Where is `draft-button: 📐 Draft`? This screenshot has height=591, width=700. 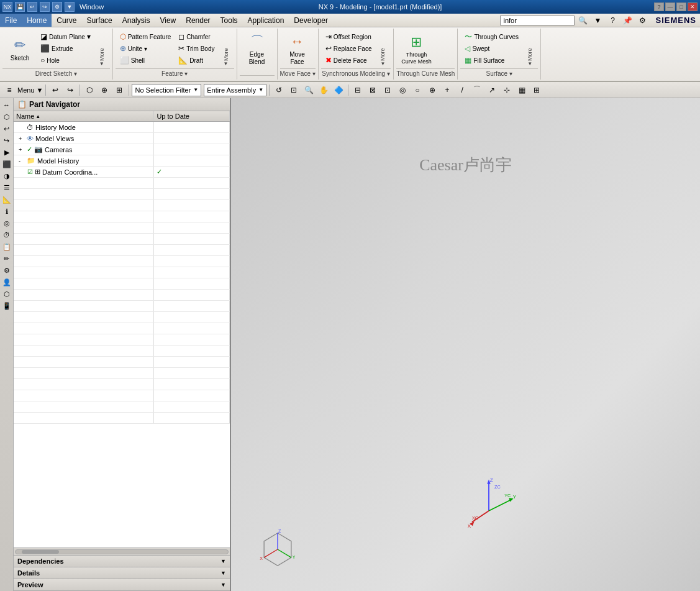
draft-button: 📐 Draft is located at coordinates (196, 60).